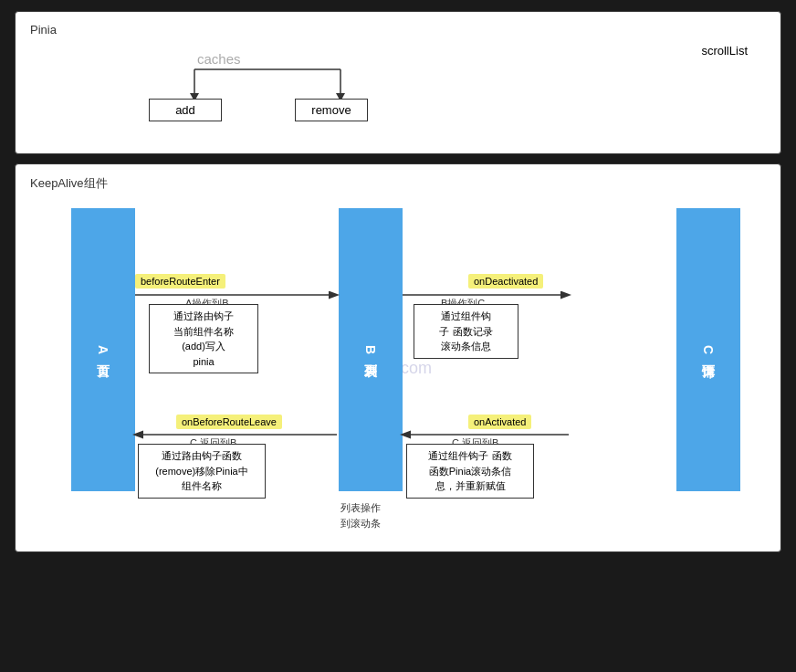 Image resolution: width=796 pixels, height=672 pixels. I want to click on lifeline-c: C详情页, so click(708, 350).